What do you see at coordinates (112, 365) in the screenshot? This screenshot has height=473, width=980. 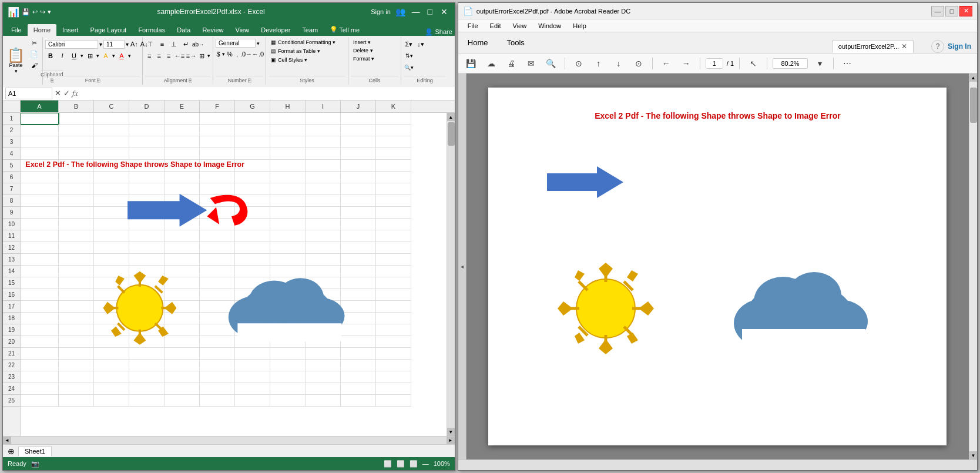 I see `cell-c22` at bounding box center [112, 365].